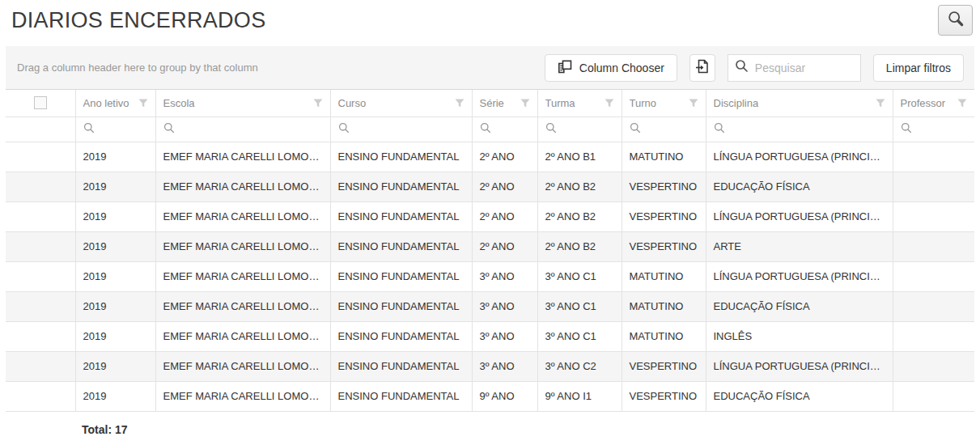 The image size is (980, 445). I want to click on column-chooser-button: Column Chooser, so click(611, 68).